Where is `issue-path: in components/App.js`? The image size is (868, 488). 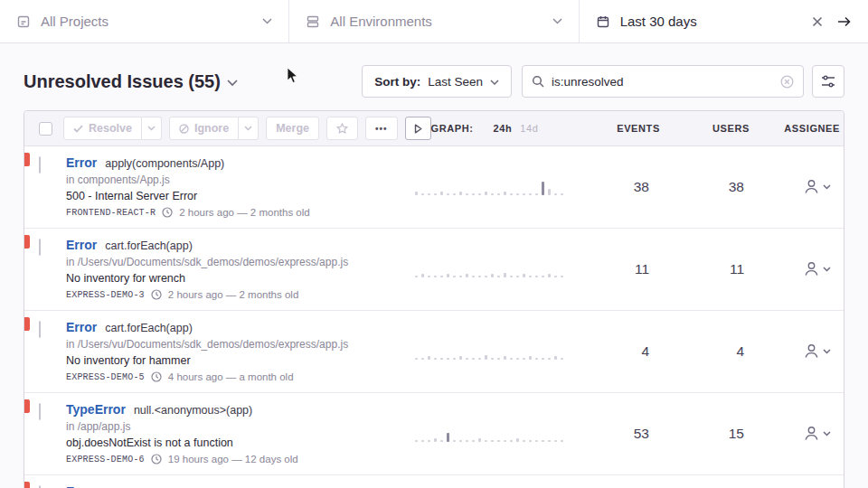 issue-path: in components/App.js is located at coordinates (234, 180).